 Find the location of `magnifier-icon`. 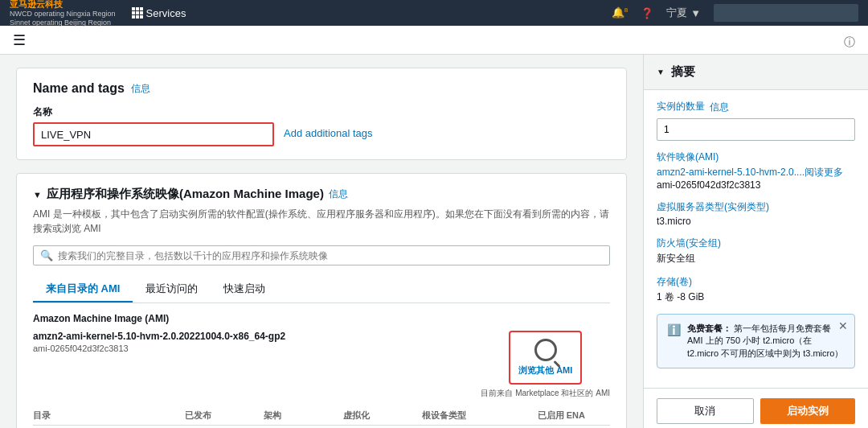

magnifier-icon is located at coordinates (546, 350).